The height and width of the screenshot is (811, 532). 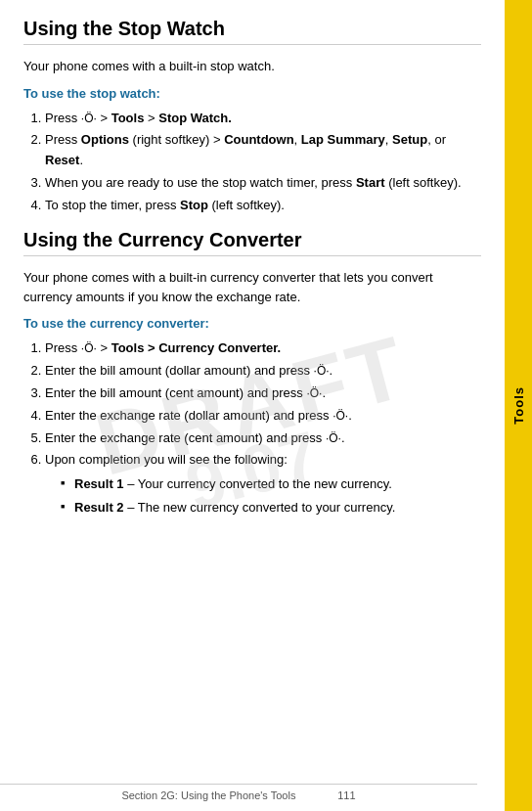 What do you see at coordinates (252, 67) in the screenshot?
I see `section1-intro: Your phone comes with a built-in stop wa…` at bounding box center [252, 67].